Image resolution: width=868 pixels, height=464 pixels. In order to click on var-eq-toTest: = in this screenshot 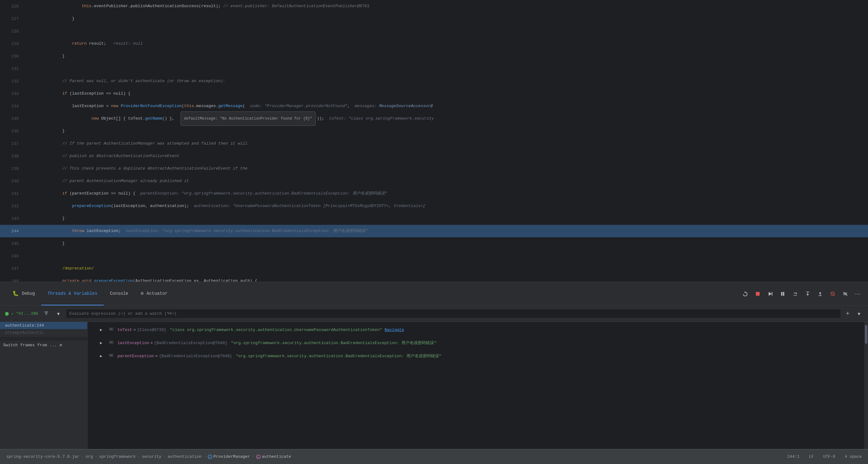, I will do `click(135, 330)`.